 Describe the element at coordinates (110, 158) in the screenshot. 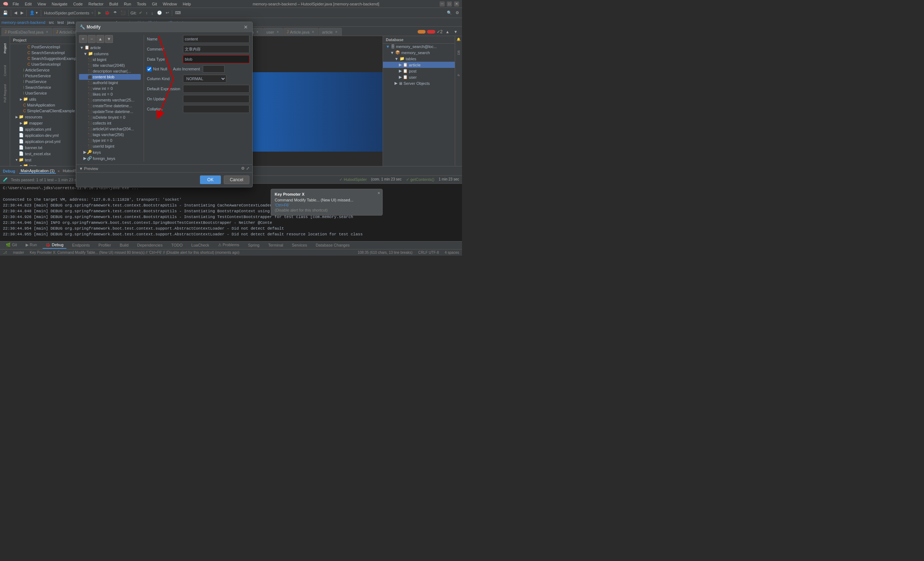

I see `tree-foreignkeys-folder: ▶ 🔗 foreign_keys` at that location.